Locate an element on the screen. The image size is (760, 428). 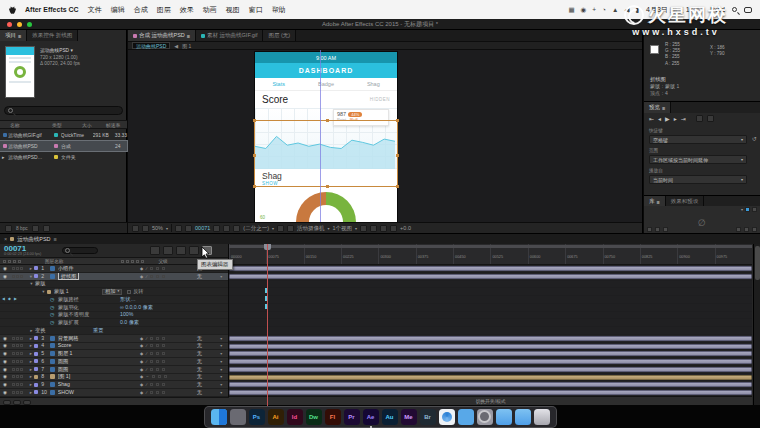
delete-library-item-icon is located at coordinates (754, 230).